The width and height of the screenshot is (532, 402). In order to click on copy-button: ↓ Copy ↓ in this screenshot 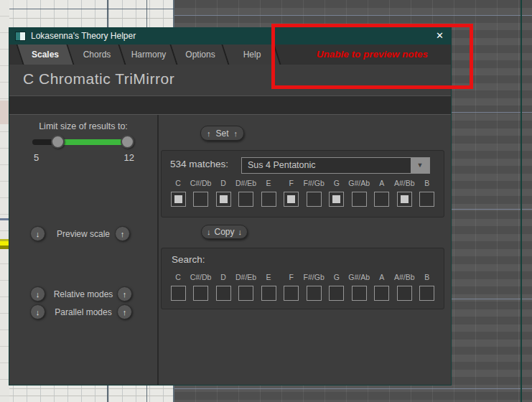, I will do `click(224, 232)`.